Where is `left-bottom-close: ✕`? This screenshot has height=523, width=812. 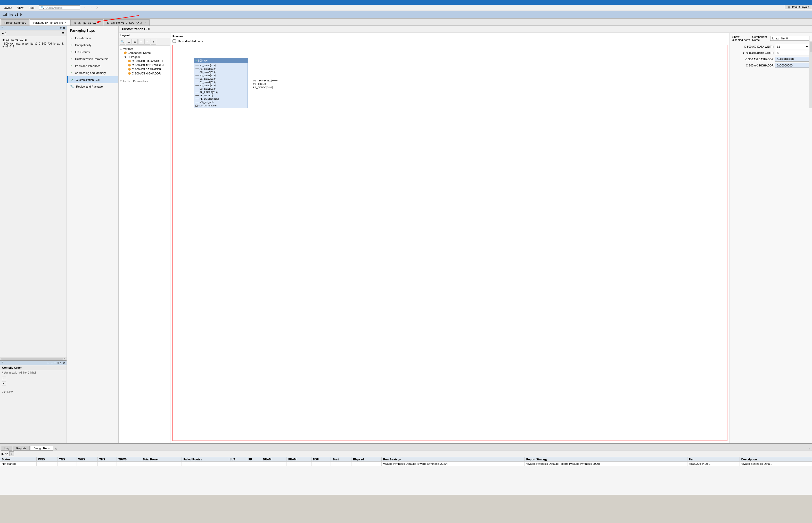
left-bottom-close: ✕ is located at coordinates (61, 363).